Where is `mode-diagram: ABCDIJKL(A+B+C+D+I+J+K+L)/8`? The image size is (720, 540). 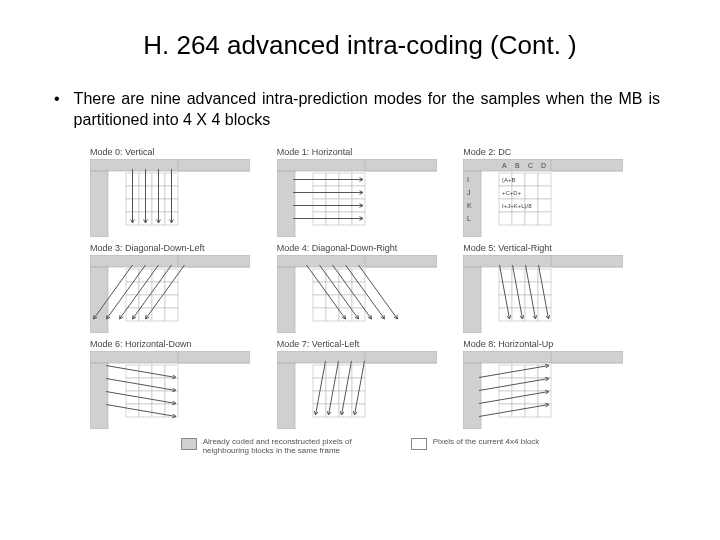
mode-diagram: ABCDIJKL(A+B+C+D+I+J+K+L)/8 is located at coordinates (543, 198).